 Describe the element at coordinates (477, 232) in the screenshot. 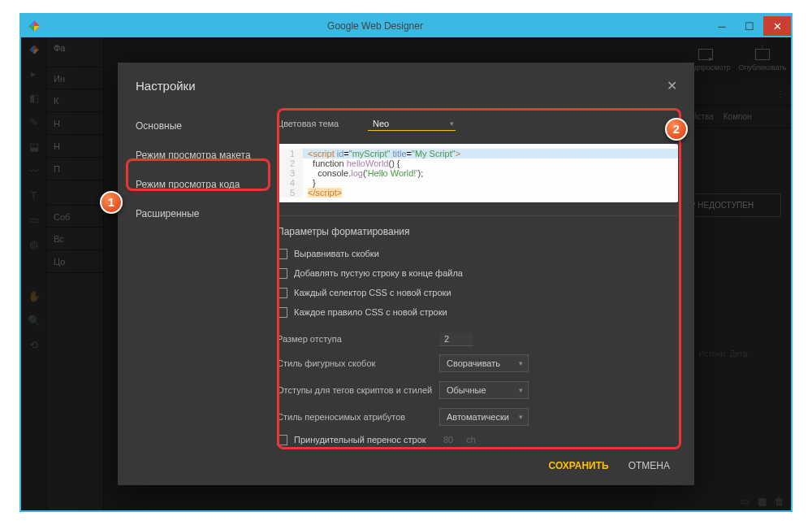

I see `formatting-title: Параметры форматирования` at that location.